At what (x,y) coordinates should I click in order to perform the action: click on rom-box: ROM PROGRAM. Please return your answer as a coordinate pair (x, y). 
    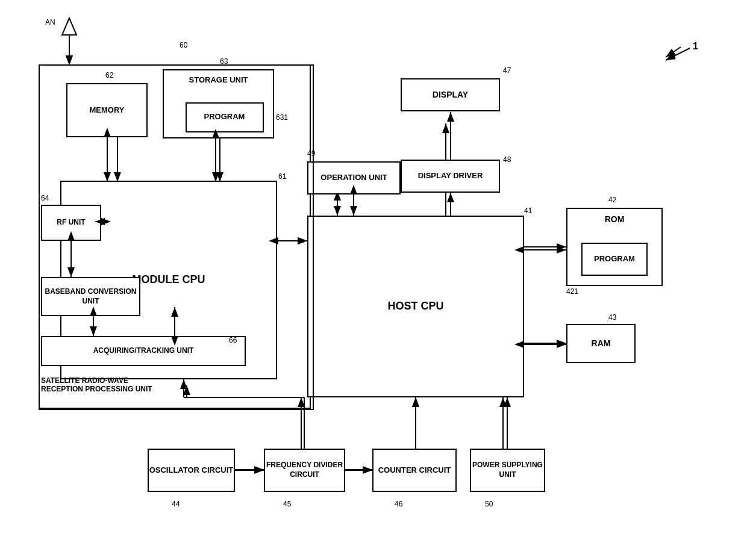
    Looking at the image, I should click on (614, 247).